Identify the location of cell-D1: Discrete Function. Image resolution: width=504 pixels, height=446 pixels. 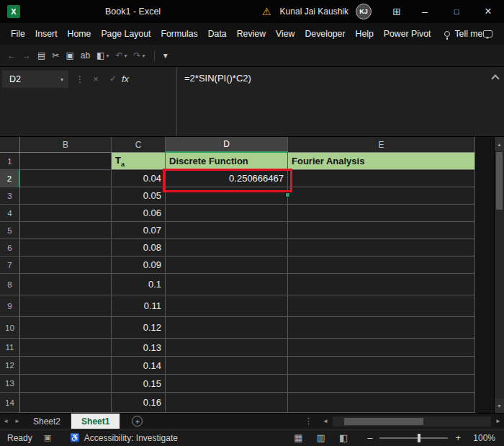
(227, 161).